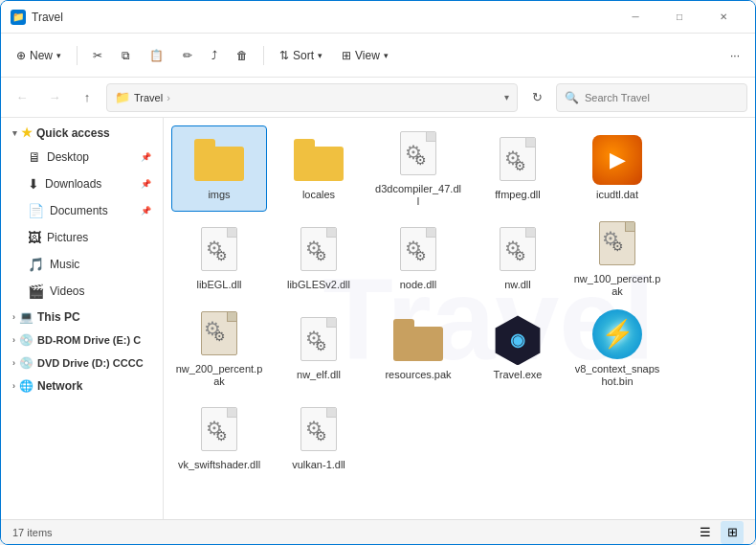 This screenshot has width=756, height=545. Describe the element at coordinates (705, 533) in the screenshot. I see `list-view-button: ☰` at that location.